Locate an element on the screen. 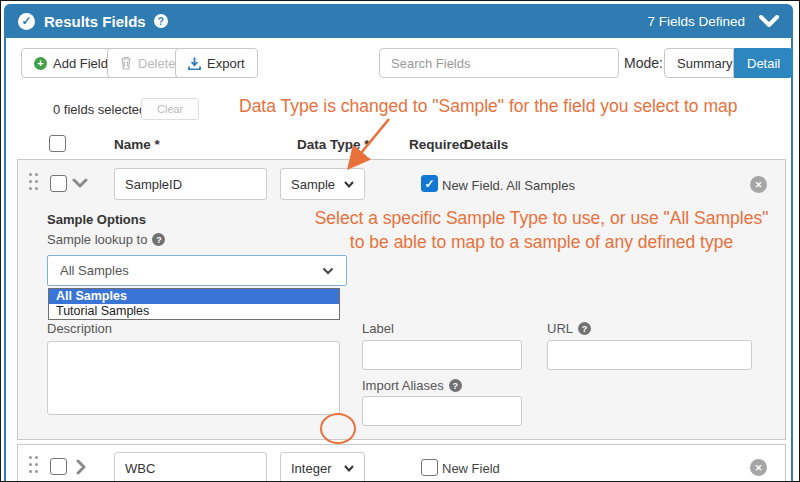 This screenshot has height=482, width=800. required-checkbox is located at coordinates (430, 468).